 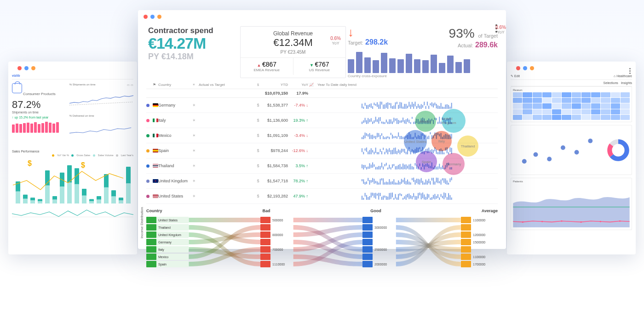 I want to click on heatmap-panel: Reason, so click(x=571, y=104).